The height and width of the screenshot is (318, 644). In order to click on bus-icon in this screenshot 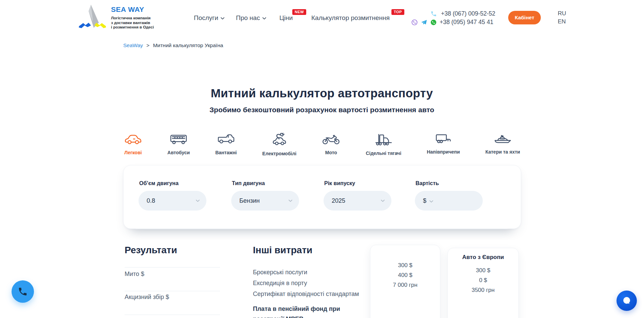, I will do `click(179, 139)`.